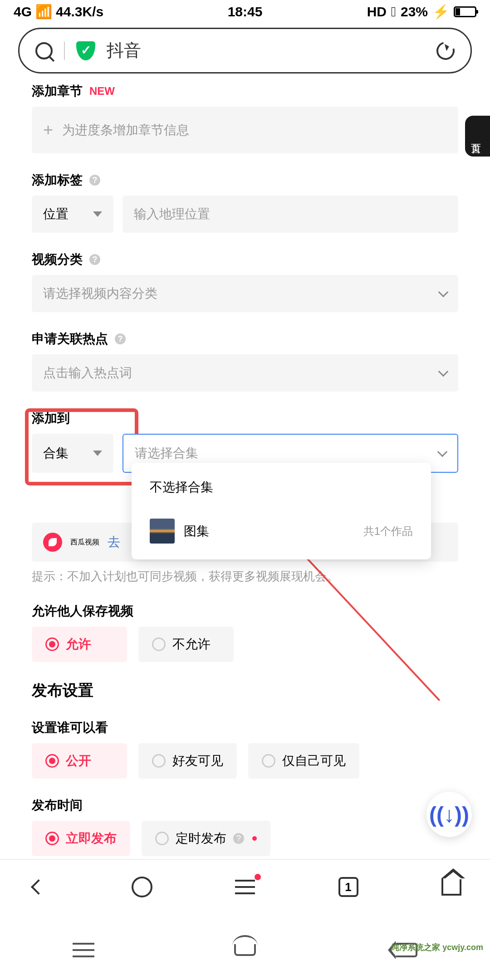 The height and width of the screenshot is (980, 490). What do you see at coordinates (414, 12) in the screenshot?
I see `battery-percent: 23%` at bounding box center [414, 12].